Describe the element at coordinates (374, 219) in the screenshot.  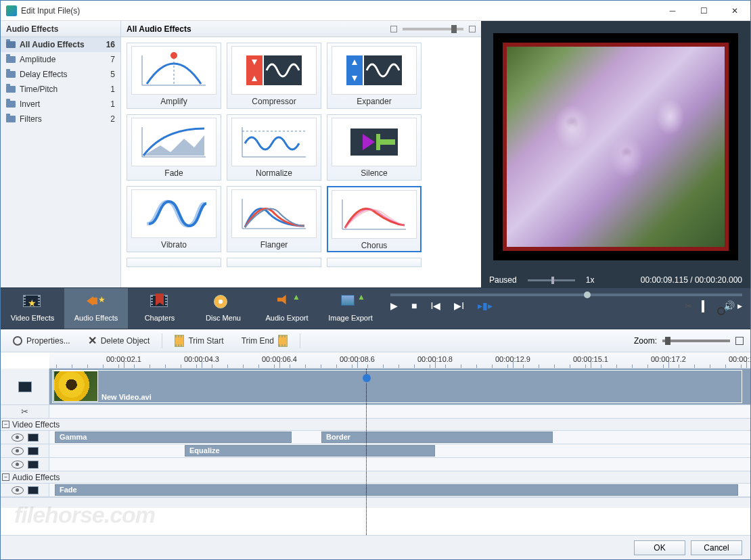
I see `effect-tile-chorus: Chorus` at that location.